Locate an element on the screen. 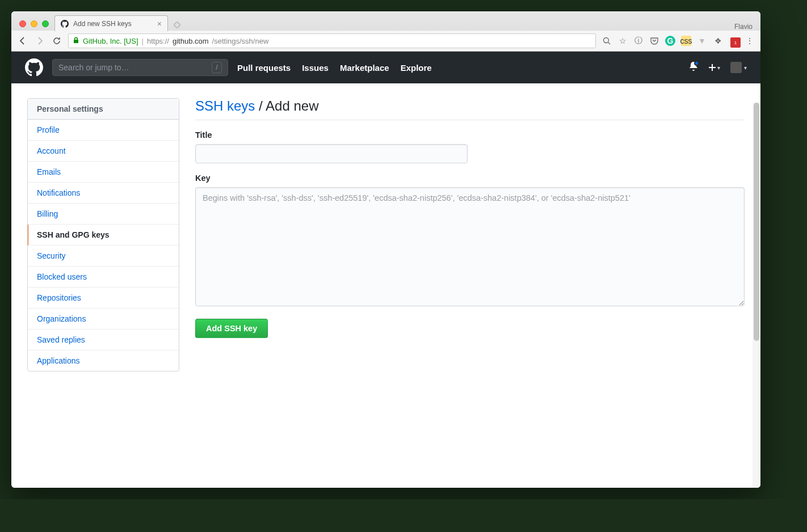  github-favicon-icon is located at coordinates (65, 24).